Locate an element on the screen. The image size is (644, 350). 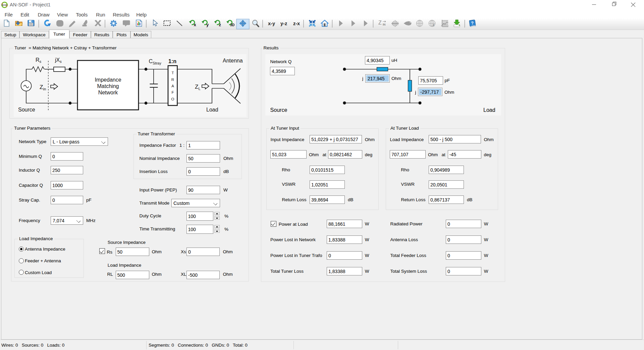
svg-text: F is located at coordinates (172, 92).